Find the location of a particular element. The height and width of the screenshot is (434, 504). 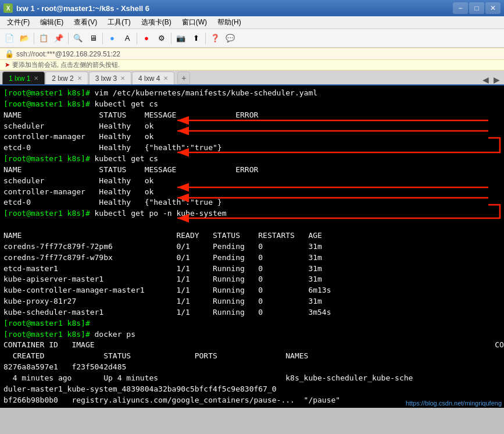

menu-view: 查看(V) is located at coordinates (85, 22).